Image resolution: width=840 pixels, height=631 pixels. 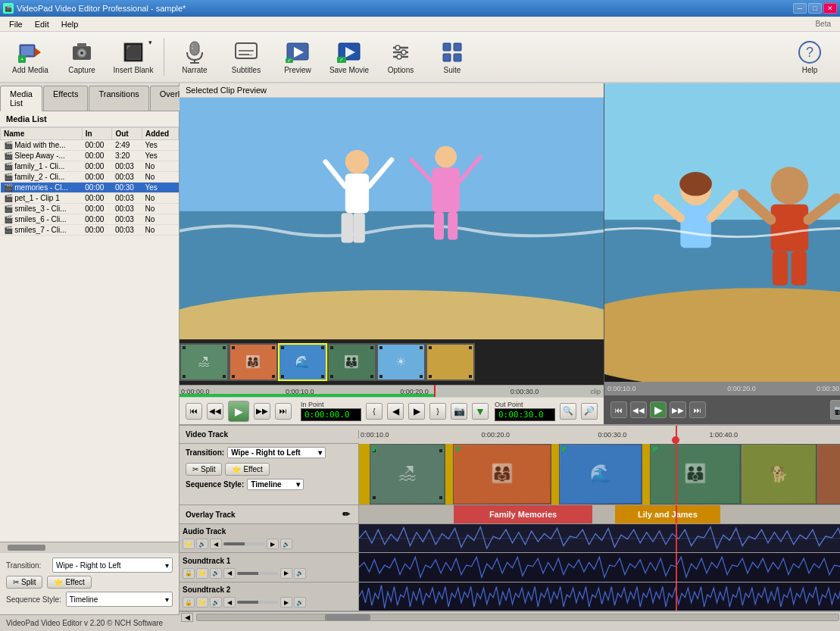 I want to click on step-forward-button: ▶▶, so click(x=262, y=411).